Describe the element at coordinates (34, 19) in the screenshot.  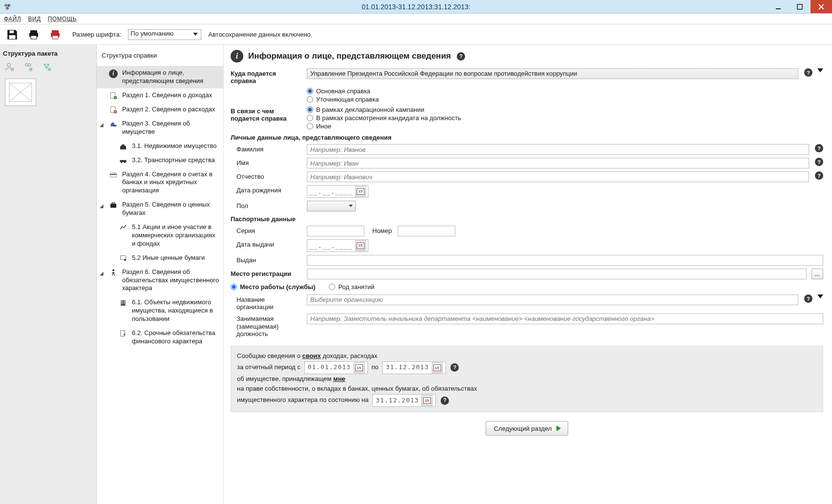
I see `menu-view: ВИД` at that location.